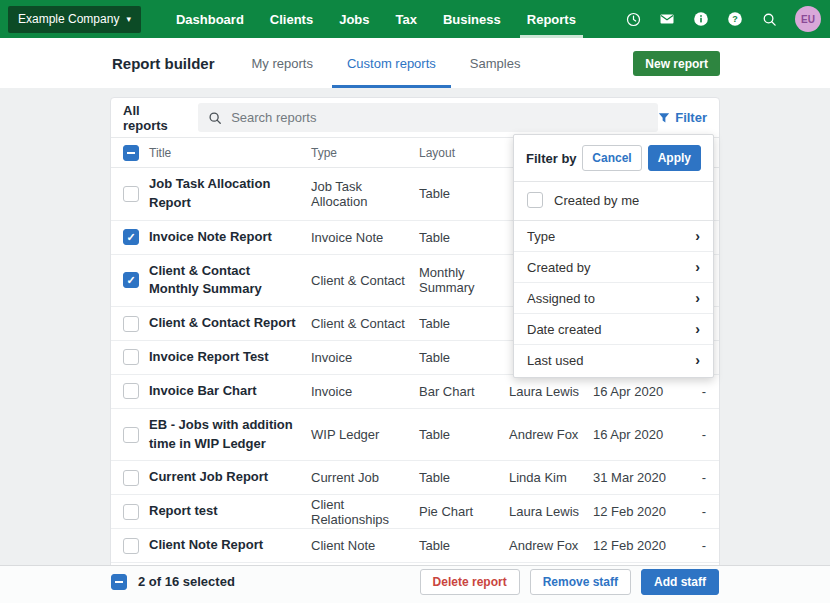  What do you see at coordinates (365, 434) in the screenshot?
I see `report-type: WIP Ledger` at bounding box center [365, 434].